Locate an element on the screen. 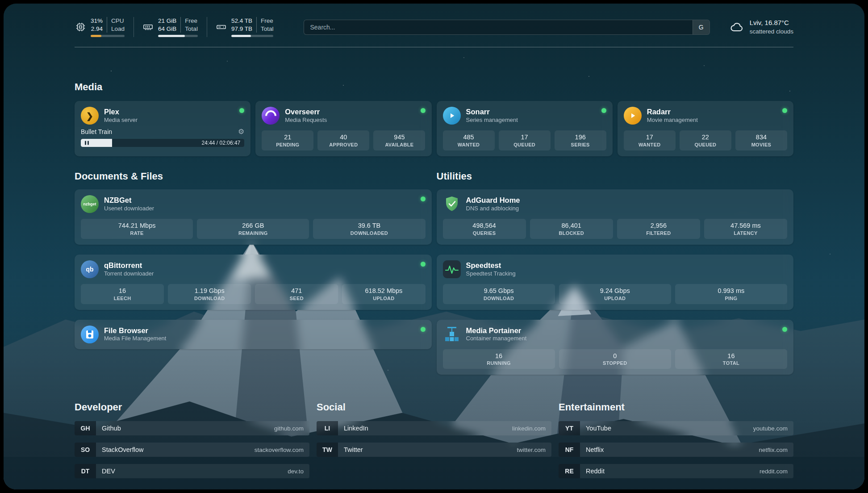 Image resolution: width=868 pixels, height=493 pixels. bookmark-youtube: YT YouTube youtube.com is located at coordinates (676, 428).